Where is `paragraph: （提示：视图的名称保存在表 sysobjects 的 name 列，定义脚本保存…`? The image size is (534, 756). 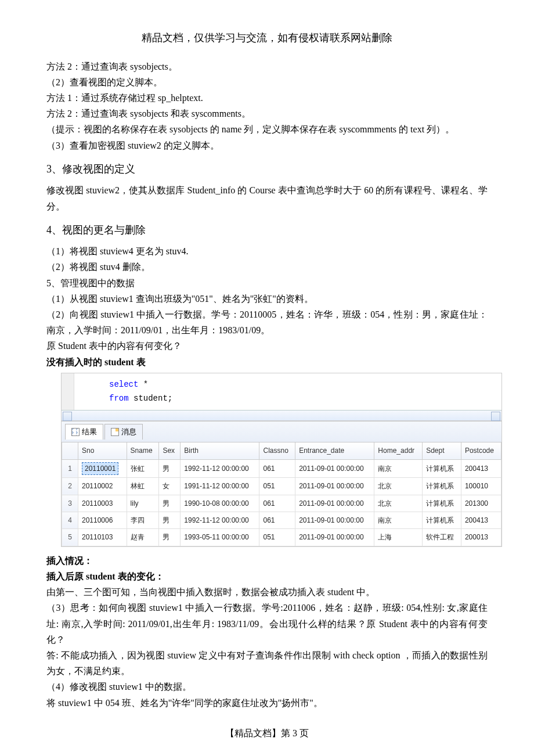
paragraph: （提示：视图的名称保存在表 sysobjects 的 name 列，定义脚本保存… is located at coordinates (267, 129).